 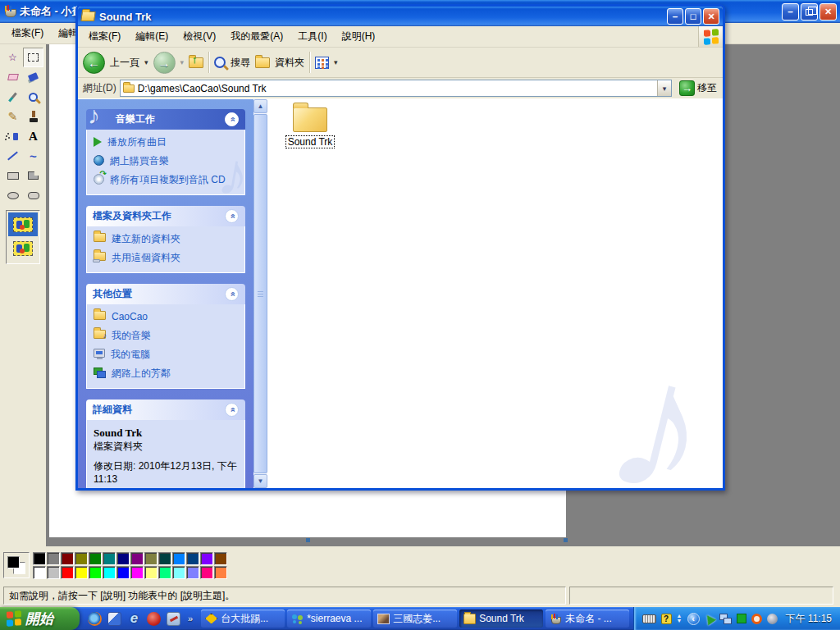 What do you see at coordinates (33, 77) in the screenshot?
I see `fill-tool` at bounding box center [33, 77].